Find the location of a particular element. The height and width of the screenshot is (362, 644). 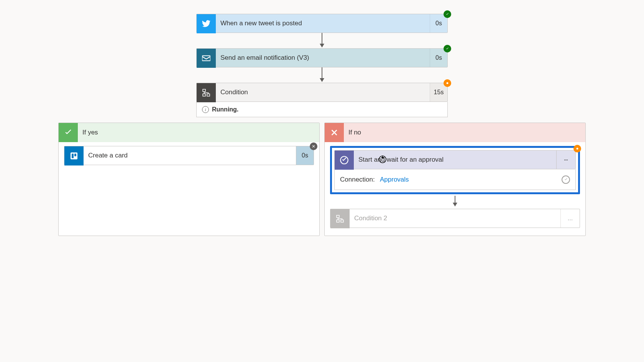

notify-step: Send an email notification (V3) 0s is located at coordinates (322, 58).